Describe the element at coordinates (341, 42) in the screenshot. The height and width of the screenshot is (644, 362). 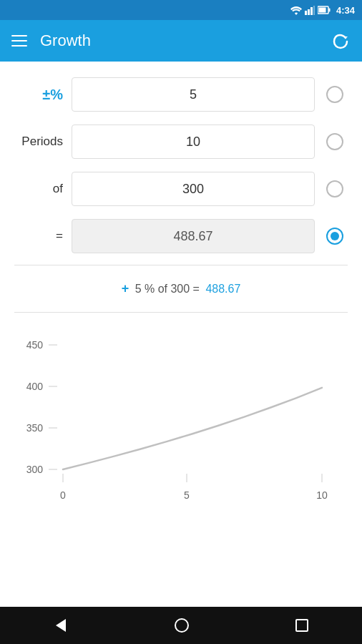
I see `undo-icon` at that location.